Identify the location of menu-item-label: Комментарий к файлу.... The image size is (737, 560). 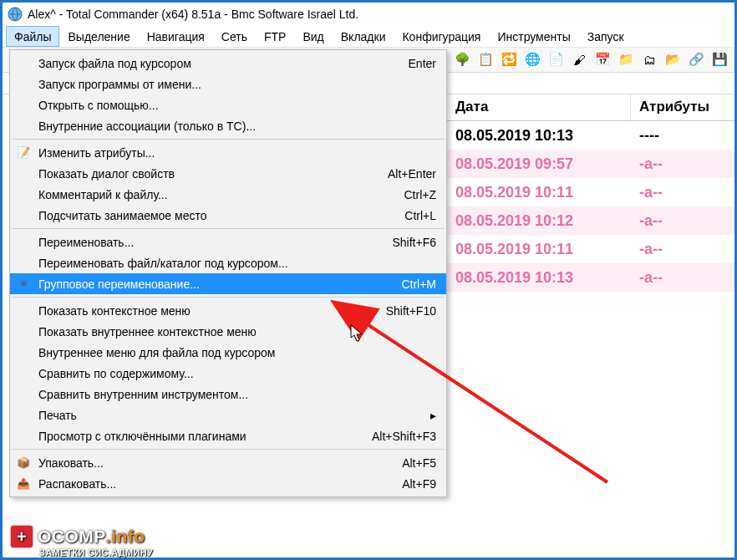
(104, 195).